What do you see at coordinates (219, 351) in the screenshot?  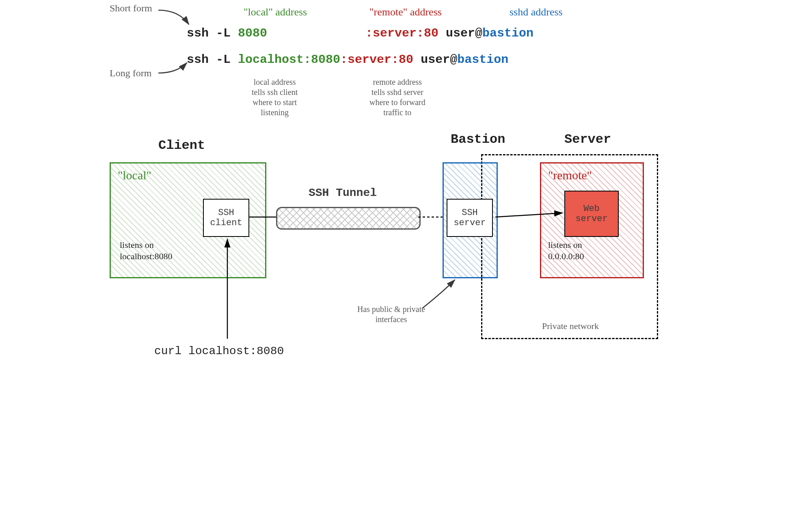 I see `command-curl: curl localhost:8080` at bounding box center [219, 351].